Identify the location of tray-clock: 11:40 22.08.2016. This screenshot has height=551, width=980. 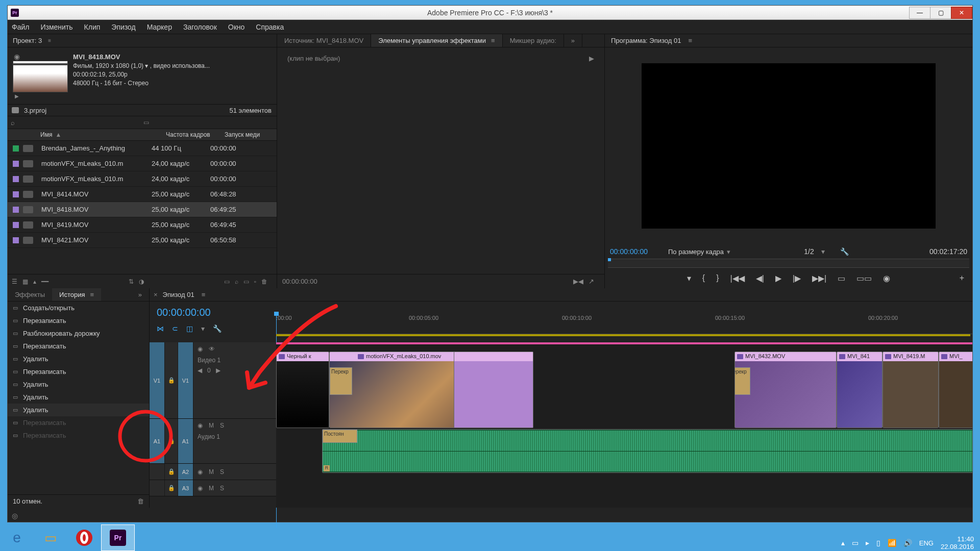
(958, 543).